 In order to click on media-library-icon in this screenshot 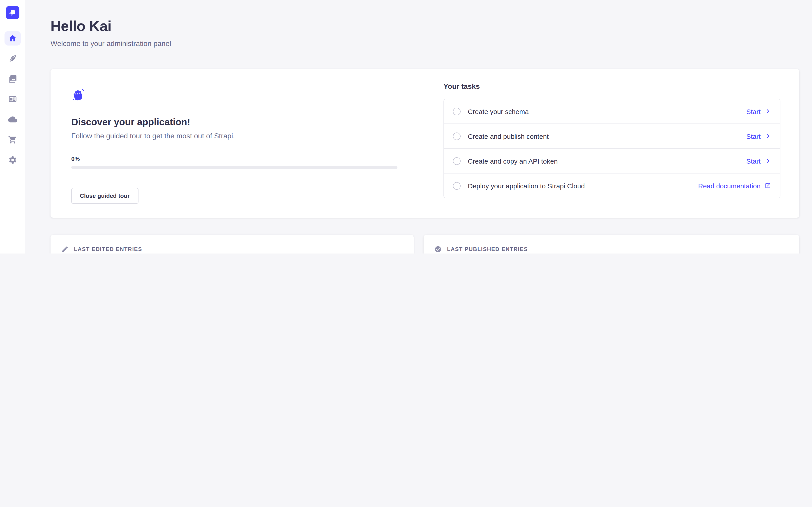, I will do `click(12, 79)`.